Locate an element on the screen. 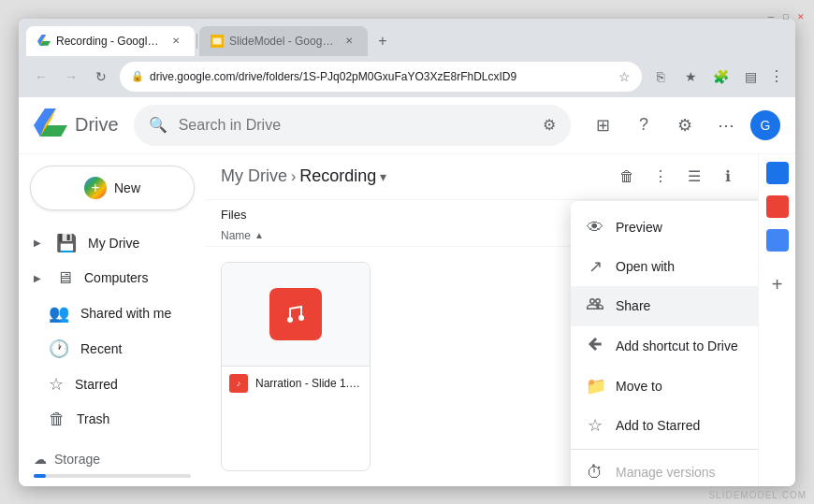 The width and height of the screenshot is (814, 504). drive-logo-text: Drive is located at coordinates (97, 125).